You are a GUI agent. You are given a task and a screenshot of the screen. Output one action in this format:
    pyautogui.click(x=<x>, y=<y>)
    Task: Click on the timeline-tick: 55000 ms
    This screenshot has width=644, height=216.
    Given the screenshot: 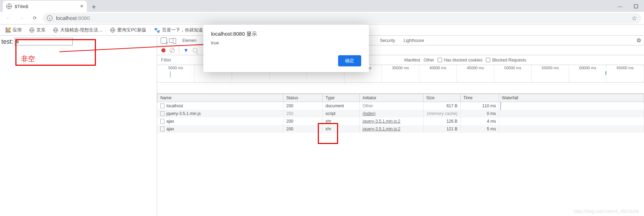 What is the action you would take?
    pyautogui.click(x=550, y=74)
    